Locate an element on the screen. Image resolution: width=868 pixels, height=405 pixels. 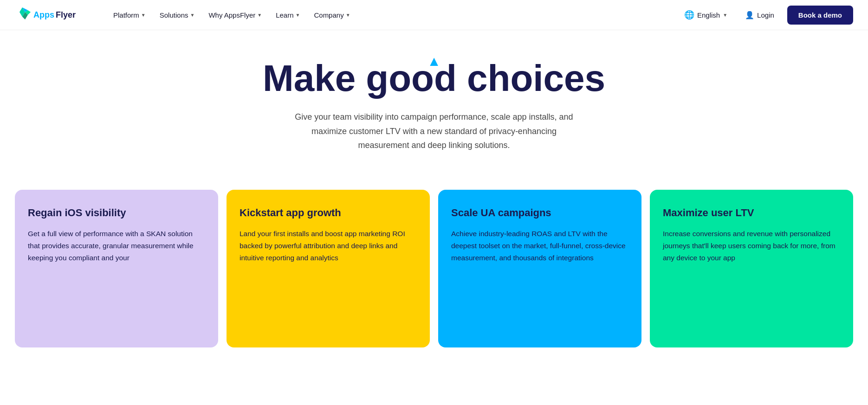
main-nav: Apps Flyer Platform ▼ Solutions ▼ Why Ap… is located at coordinates (434, 15).